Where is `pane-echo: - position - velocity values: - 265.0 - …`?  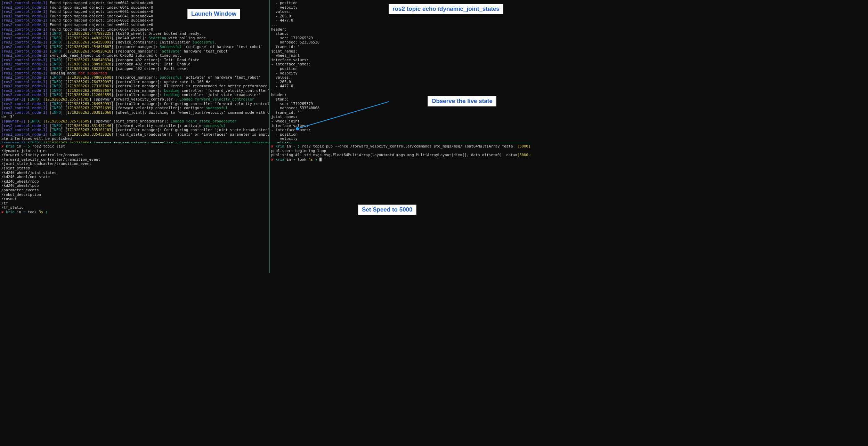
pane-echo: - position - velocity values: - 265.0 - … is located at coordinates (400, 72).